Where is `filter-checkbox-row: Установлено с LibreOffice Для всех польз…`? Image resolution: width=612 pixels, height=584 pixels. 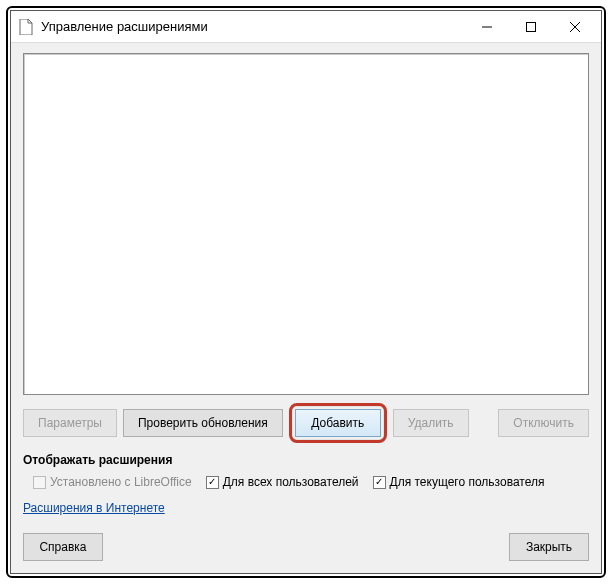
filter-checkbox-row: Установлено с LibreOffice Для всех польз… is located at coordinates (306, 482).